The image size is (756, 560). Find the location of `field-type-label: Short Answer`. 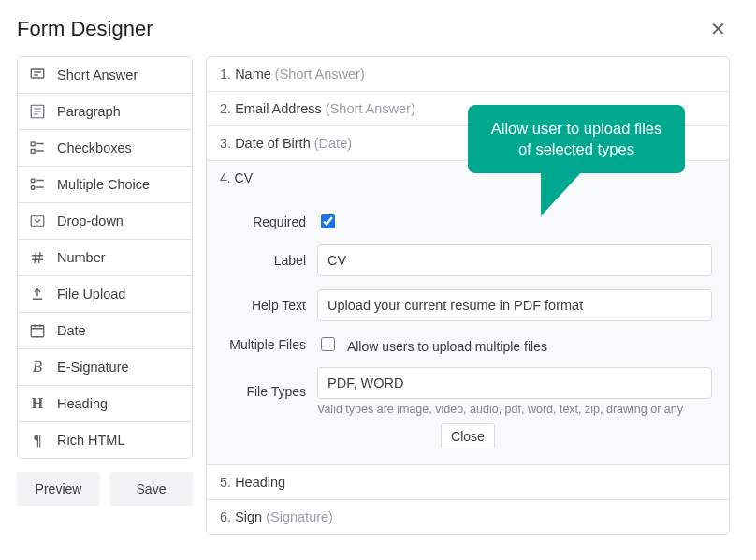

field-type-label: Short Answer is located at coordinates (97, 75).